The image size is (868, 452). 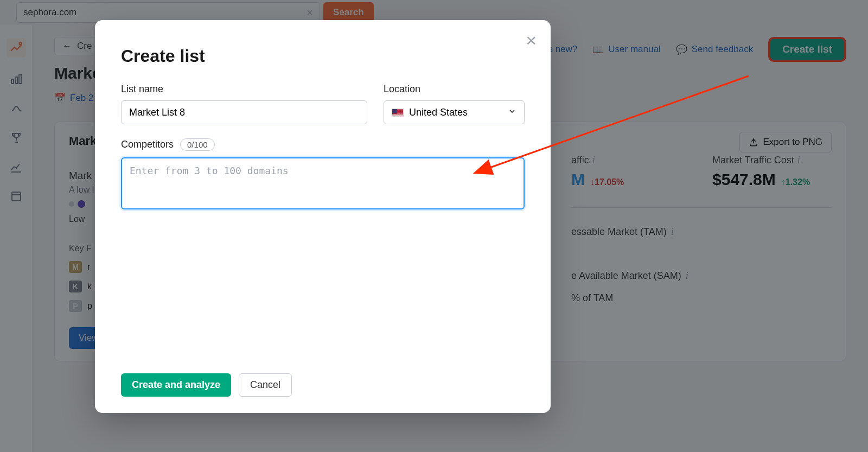 What do you see at coordinates (512, 113) in the screenshot?
I see `chevron-down-icon` at bounding box center [512, 113].